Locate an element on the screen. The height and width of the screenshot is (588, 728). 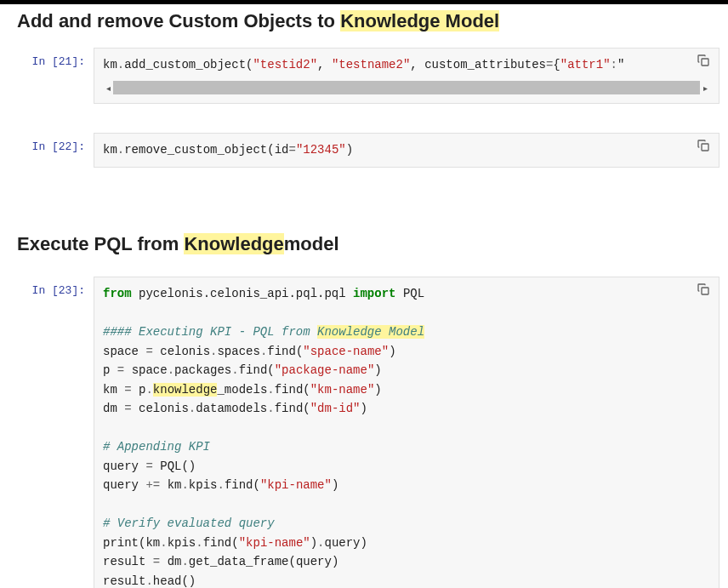
section-heading-execute-pql: Execute PQL from Knowledgemodel is located at coordinates (364, 233).